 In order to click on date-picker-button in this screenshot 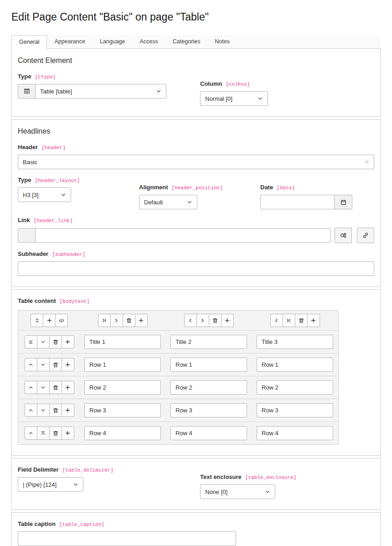, I will do `click(343, 202)`.